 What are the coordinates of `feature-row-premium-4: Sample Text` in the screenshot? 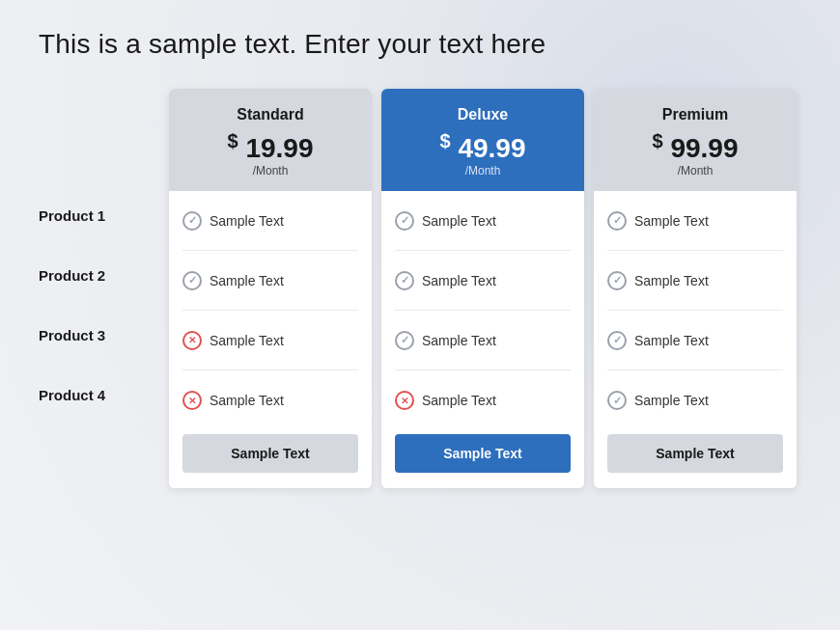 It's located at (695, 400).